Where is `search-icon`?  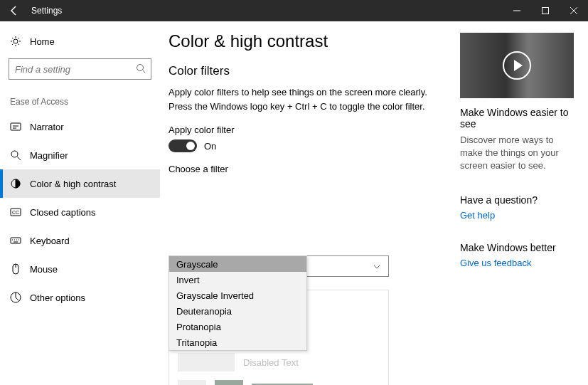
search-icon is located at coordinates (141, 68).